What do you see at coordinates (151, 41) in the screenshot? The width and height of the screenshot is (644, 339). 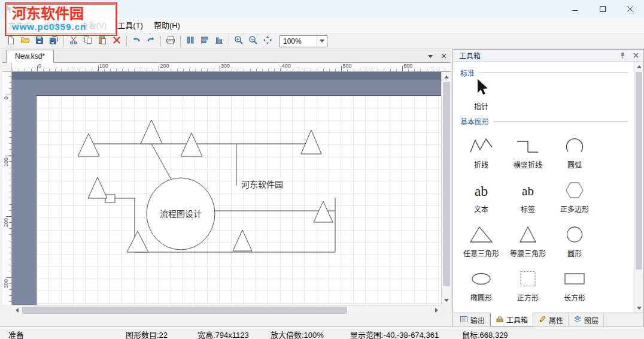 I see `redo-icon` at bounding box center [151, 41].